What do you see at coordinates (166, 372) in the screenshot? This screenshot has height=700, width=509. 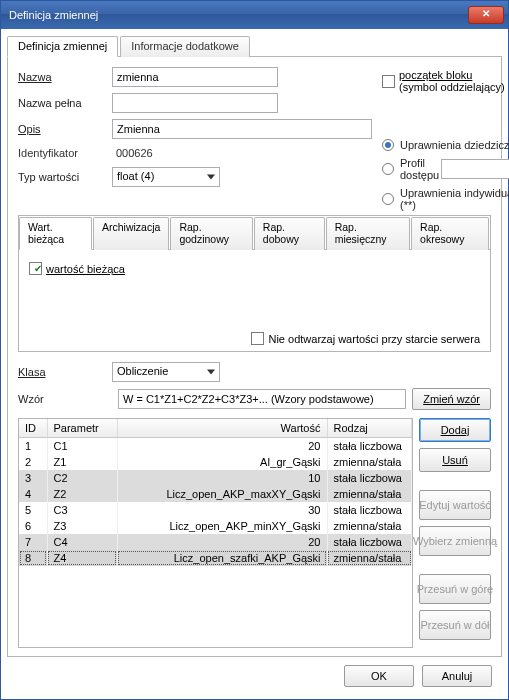 I see `klasa-combo: Obliczenie` at bounding box center [166, 372].